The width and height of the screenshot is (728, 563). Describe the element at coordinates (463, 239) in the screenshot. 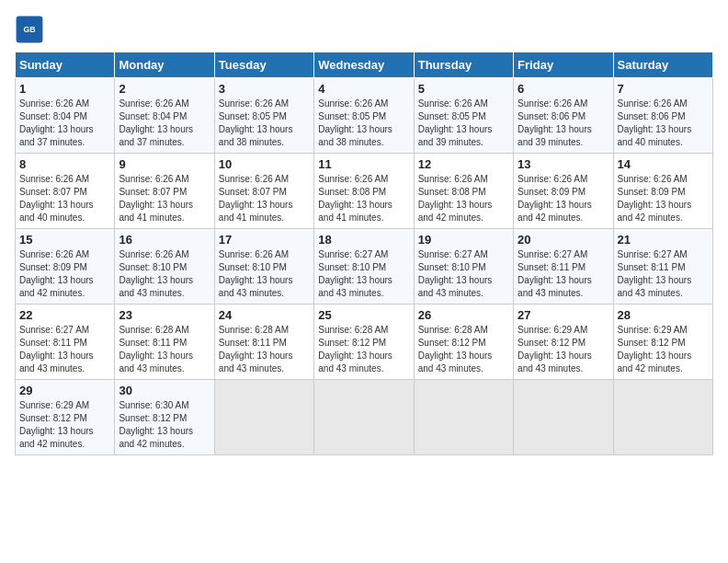

I see `day-number: 19` at that location.